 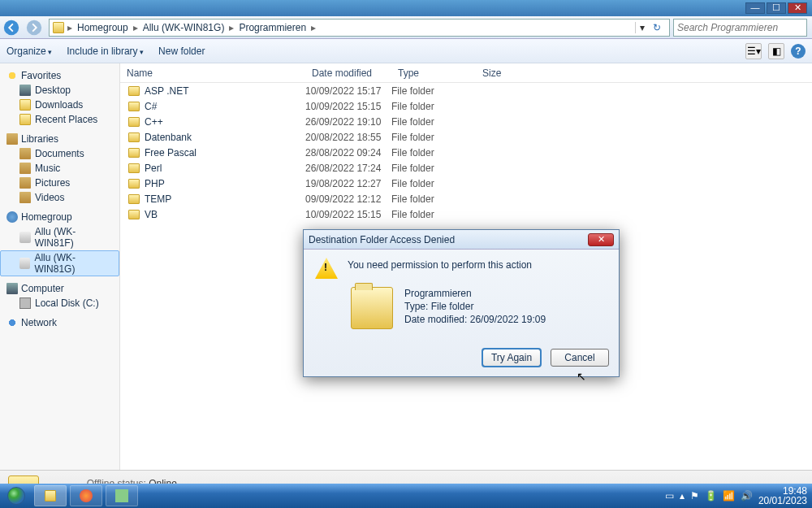 I want to click on taskbar-app, so click(x=122, y=496).